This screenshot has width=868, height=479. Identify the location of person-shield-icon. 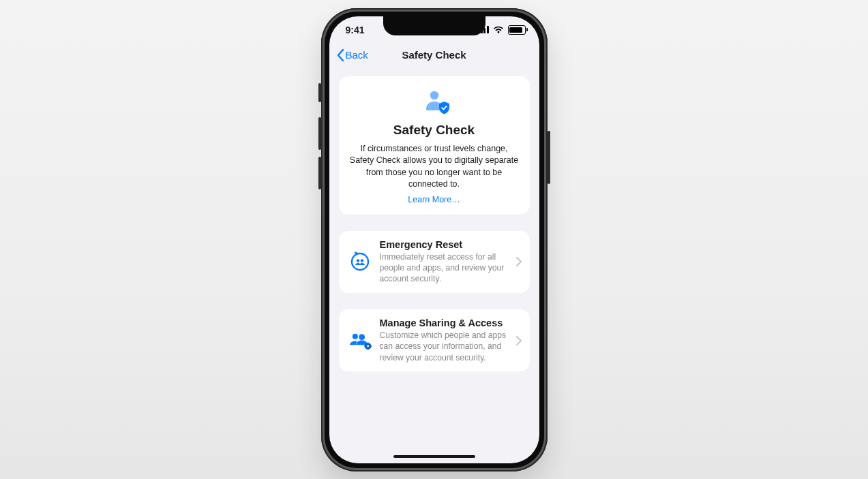
(434, 100).